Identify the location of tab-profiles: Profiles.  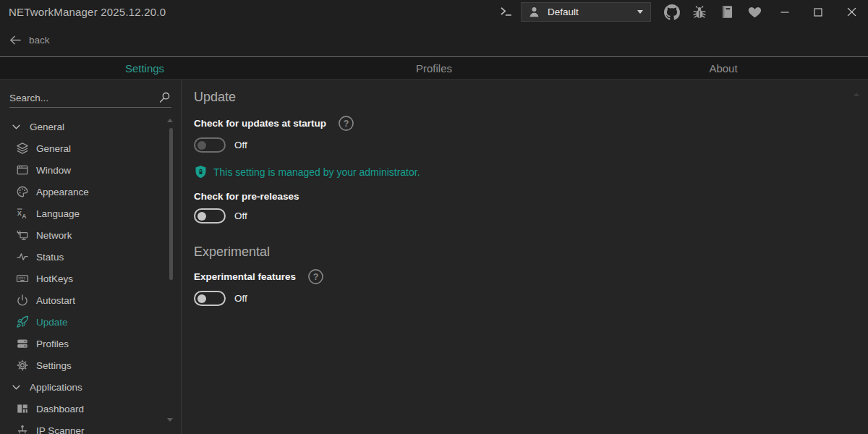
(434, 68).